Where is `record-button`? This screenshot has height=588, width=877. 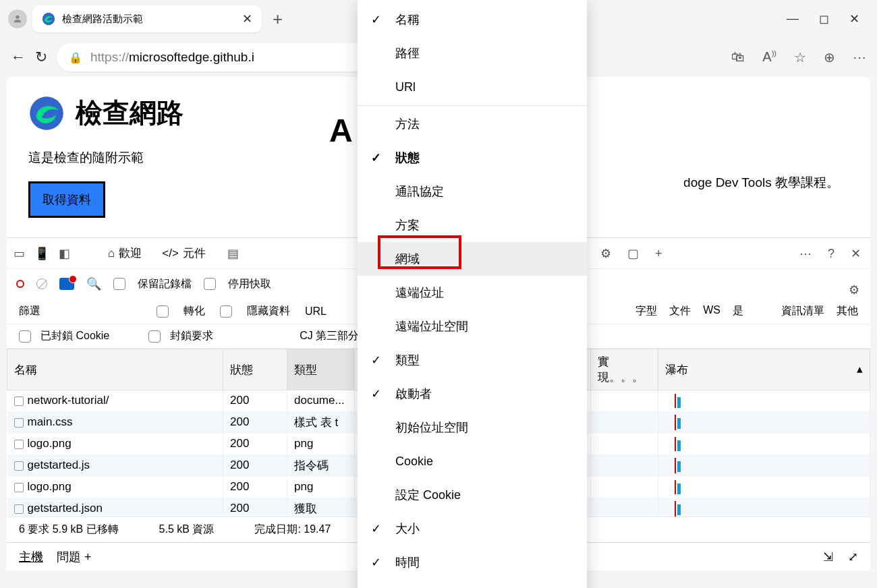
record-button is located at coordinates (20, 284).